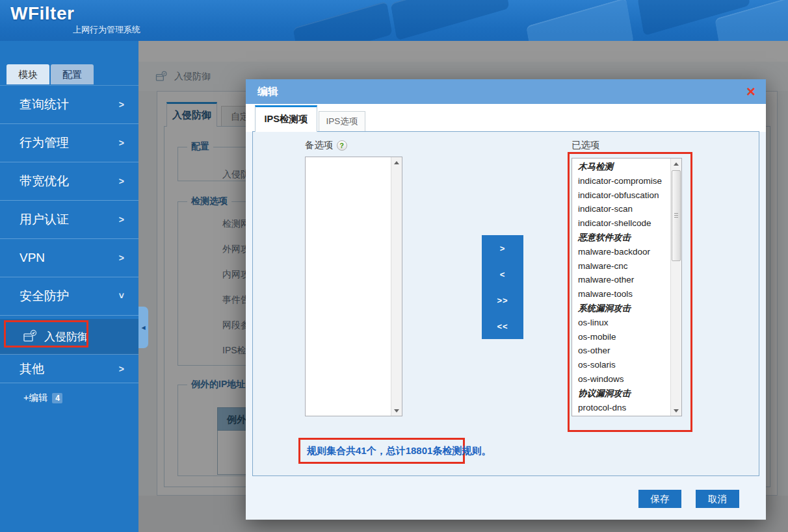  I want to click on option-item: indicator-compromise, so click(622, 181).